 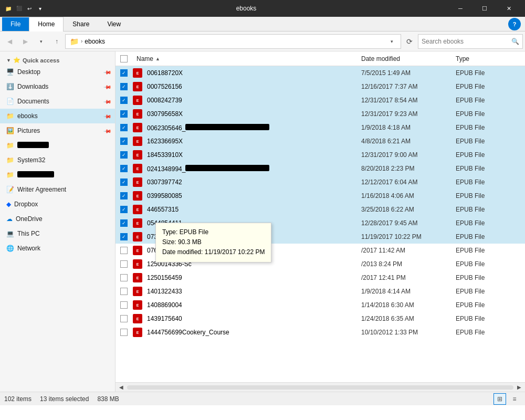 What do you see at coordinates (320, 87) in the screenshot?
I see `table-row: ✓E000752615612/16/2017 7:37 AMEPUB File` at bounding box center [320, 87].